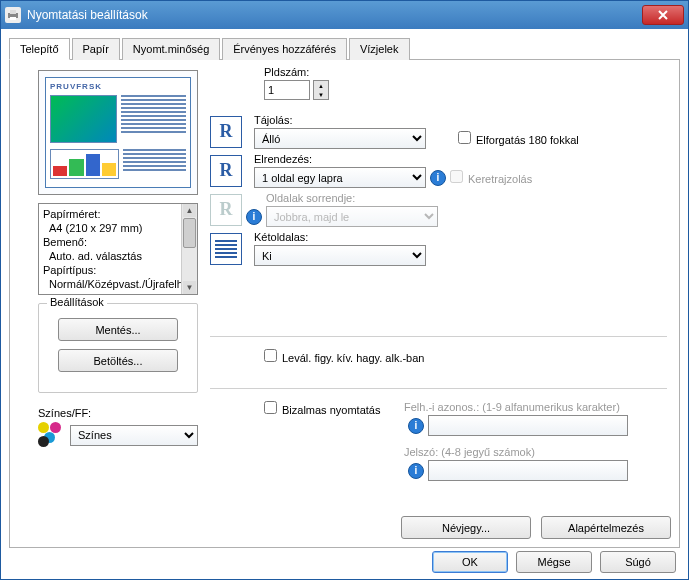 This screenshot has height=580, width=689. What do you see at coordinates (466, 528) in the screenshot?
I see `about-button: Névjegy...` at bounding box center [466, 528].